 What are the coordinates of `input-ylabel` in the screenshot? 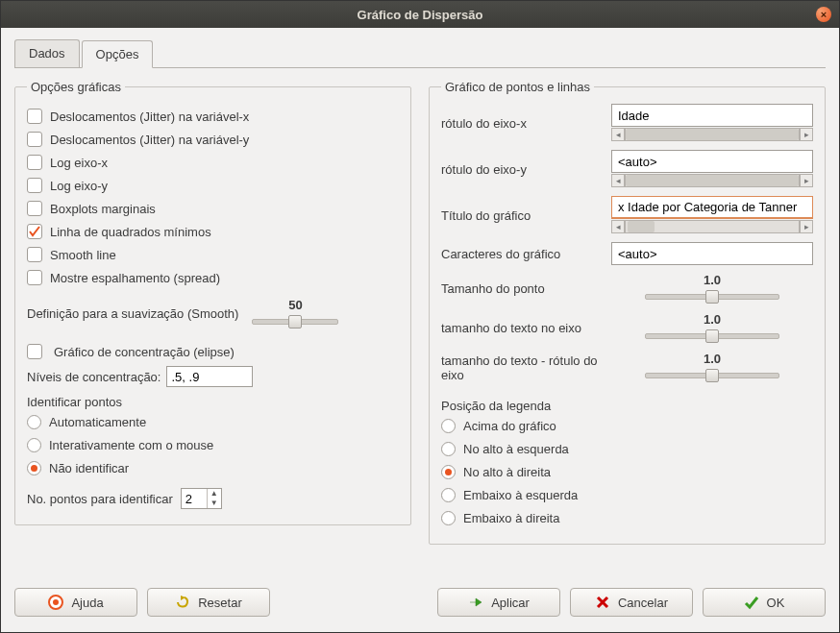 It's located at (712, 161).